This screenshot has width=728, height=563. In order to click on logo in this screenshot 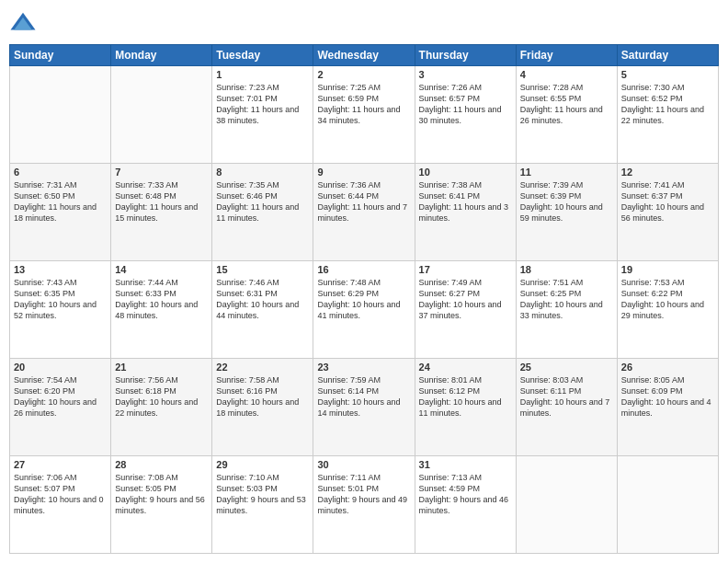, I will do `click(25, 23)`.